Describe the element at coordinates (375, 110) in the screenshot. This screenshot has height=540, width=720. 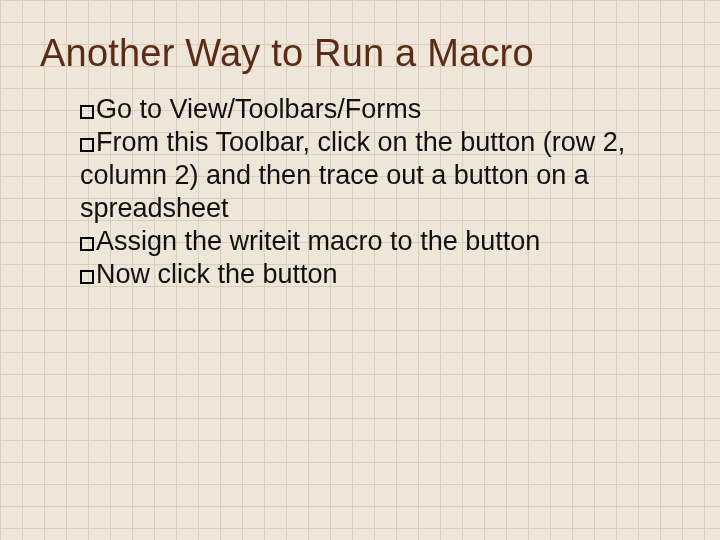
I see `list-item: Go to View/Toolbars/Forms` at that location.